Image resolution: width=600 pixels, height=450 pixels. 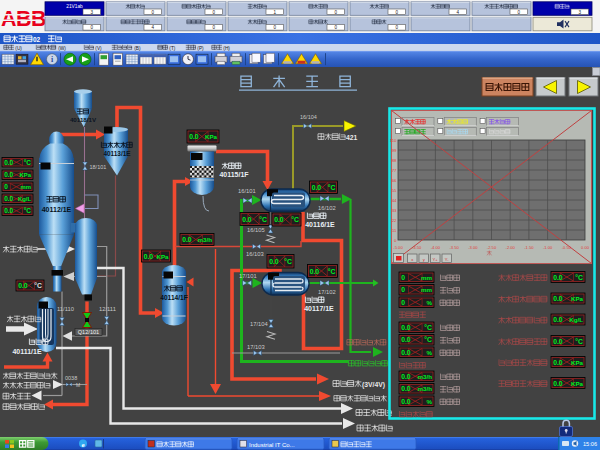 What do you see at coordinates (580, 12) in the screenshot?
I see `svg-text: 3` at bounding box center [580, 12].